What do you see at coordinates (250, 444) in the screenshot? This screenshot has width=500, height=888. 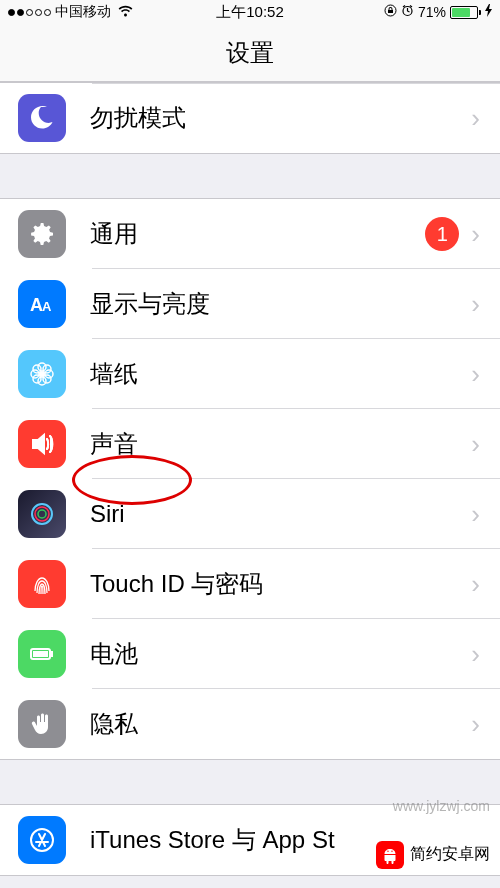 I see `row-sound: 声音 ›` at bounding box center [250, 444].